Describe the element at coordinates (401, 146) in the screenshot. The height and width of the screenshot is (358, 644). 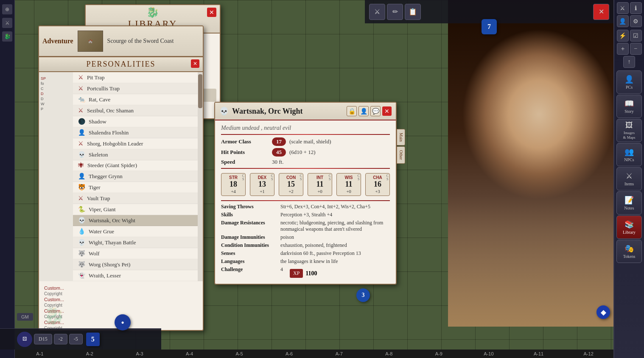
I see `creature-tabs: Main Other` at that location.